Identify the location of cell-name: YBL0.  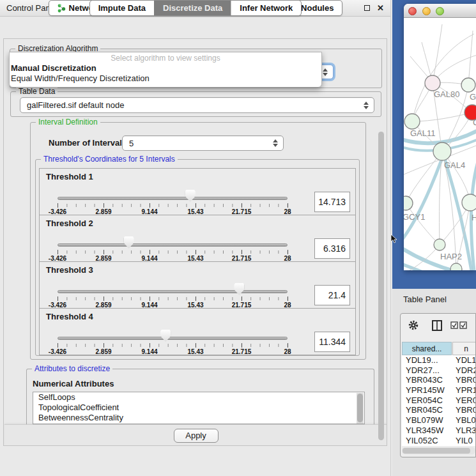
(466, 420).